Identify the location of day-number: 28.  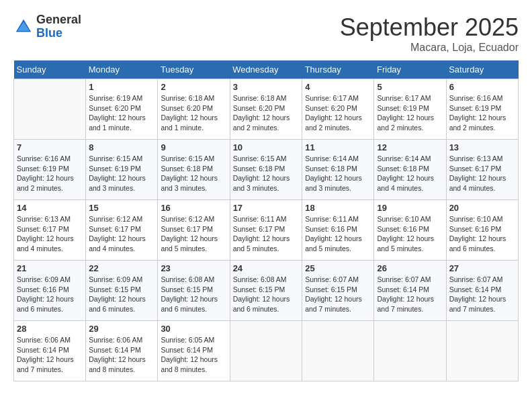
(50, 329).